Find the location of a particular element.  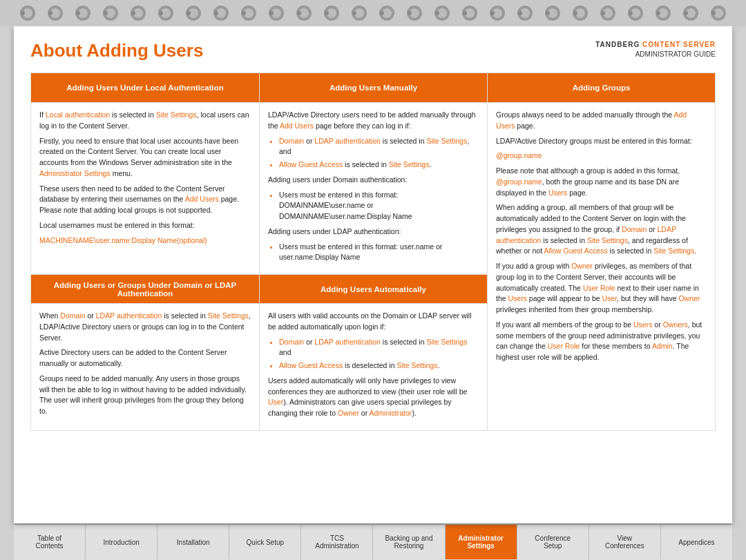

owner-link-2: Owner is located at coordinates (689, 298).